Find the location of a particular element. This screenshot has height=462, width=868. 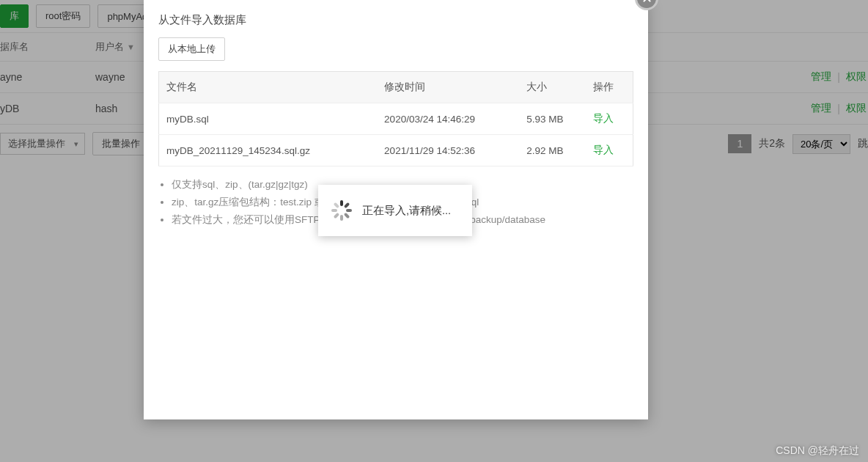

spinner-icon is located at coordinates (342, 210).